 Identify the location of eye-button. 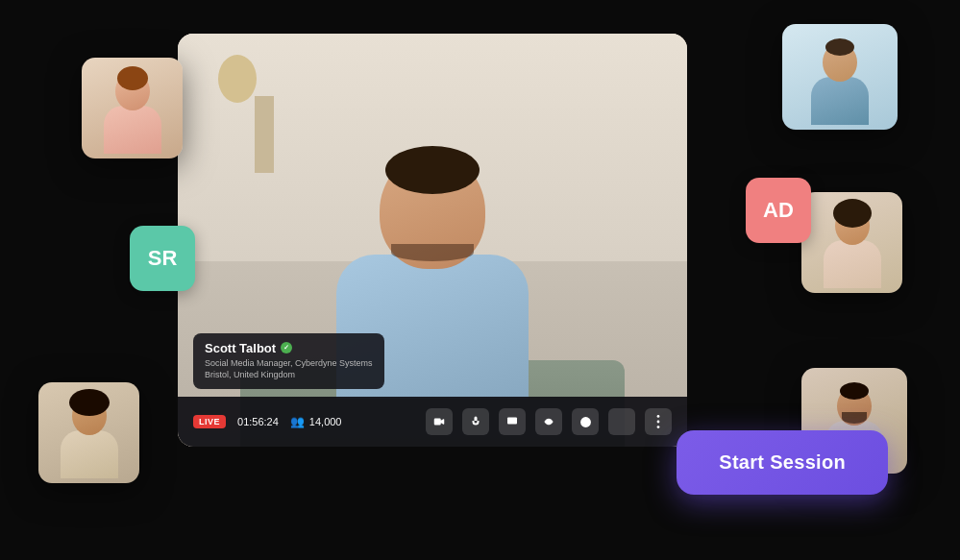
(549, 422).